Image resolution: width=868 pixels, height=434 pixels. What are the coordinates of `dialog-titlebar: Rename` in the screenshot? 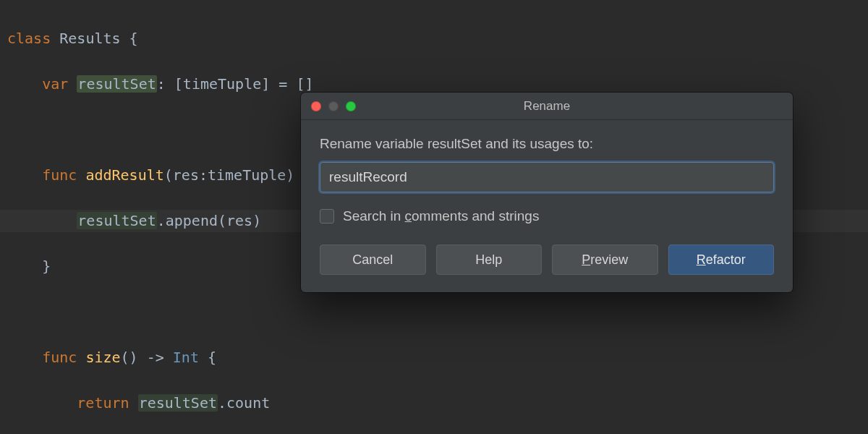 It's located at (547, 106).